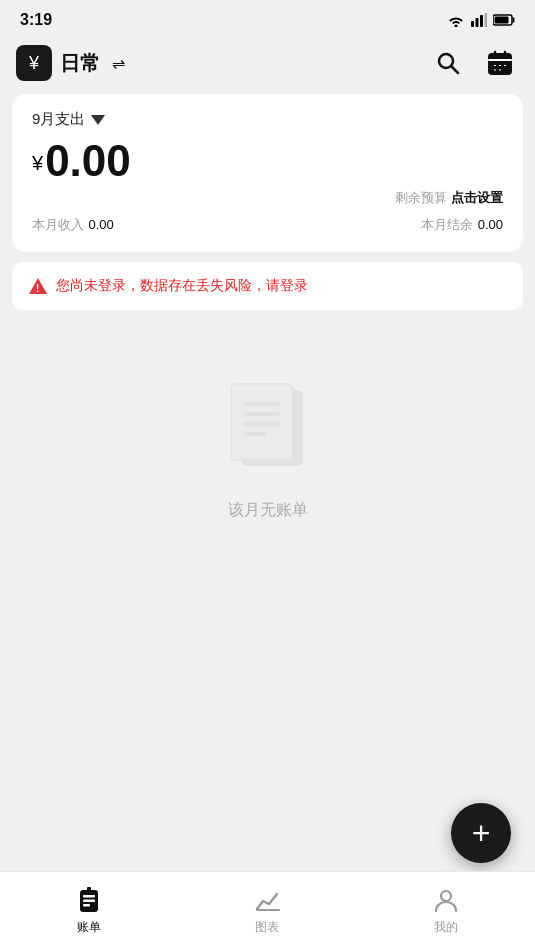 The image size is (535, 951). Describe the element at coordinates (267, 912) in the screenshot. I see `nav-item-charts: 图表` at that location.